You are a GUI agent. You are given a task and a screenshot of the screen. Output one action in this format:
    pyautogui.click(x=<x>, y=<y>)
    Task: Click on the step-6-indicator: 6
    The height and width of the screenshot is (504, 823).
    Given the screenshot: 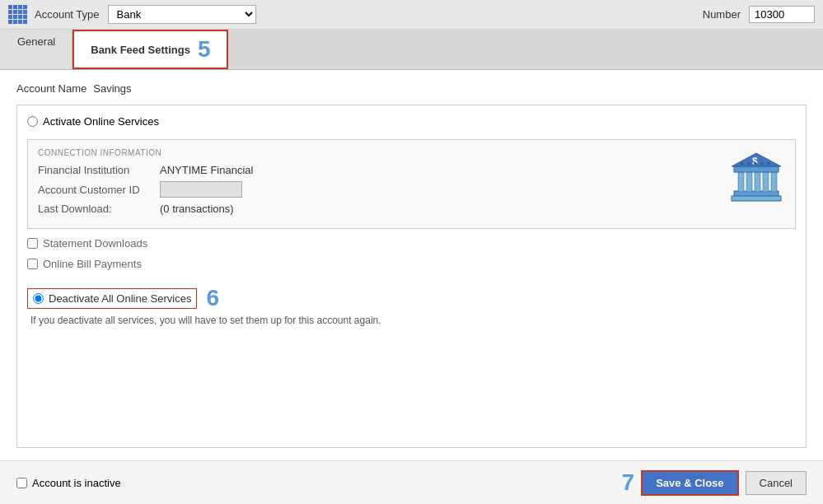 What is the action you would take?
    pyautogui.click(x=213, y=298)
    